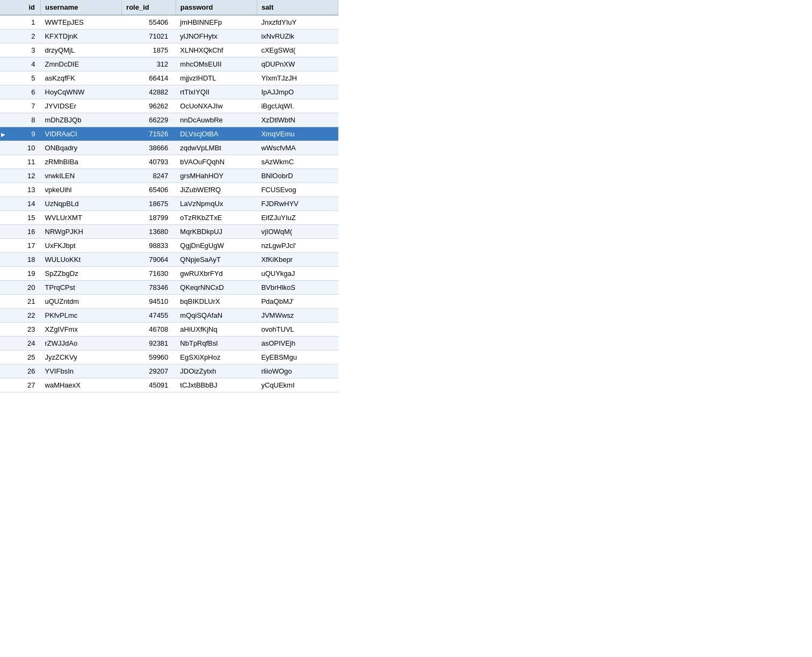 The height and width of the screenshot is (657, 812). Describe the element at coordinates (149, 64) in the screenshot. I see `cell-role-id: 312` at that location.